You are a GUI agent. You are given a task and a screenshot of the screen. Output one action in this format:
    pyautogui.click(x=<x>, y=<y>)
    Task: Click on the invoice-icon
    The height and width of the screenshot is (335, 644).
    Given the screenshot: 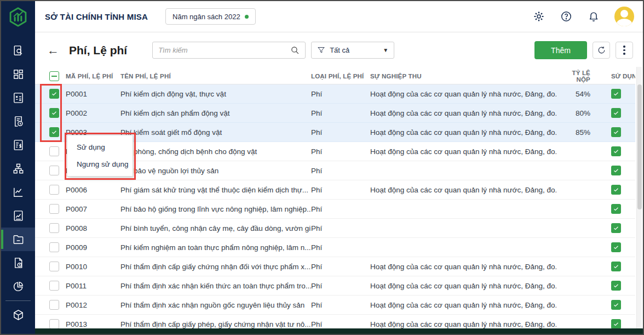 What is the action you would take?
    pyautogui.click(x=19, y=145)
    